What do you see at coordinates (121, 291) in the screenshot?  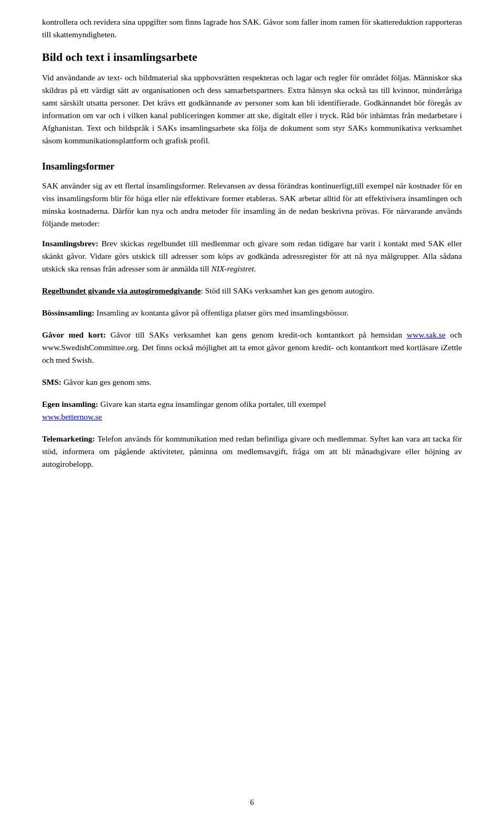 I see `item1-label: Regelbundet givande via autogiromedgivan…` at bounding box center [121, 291].